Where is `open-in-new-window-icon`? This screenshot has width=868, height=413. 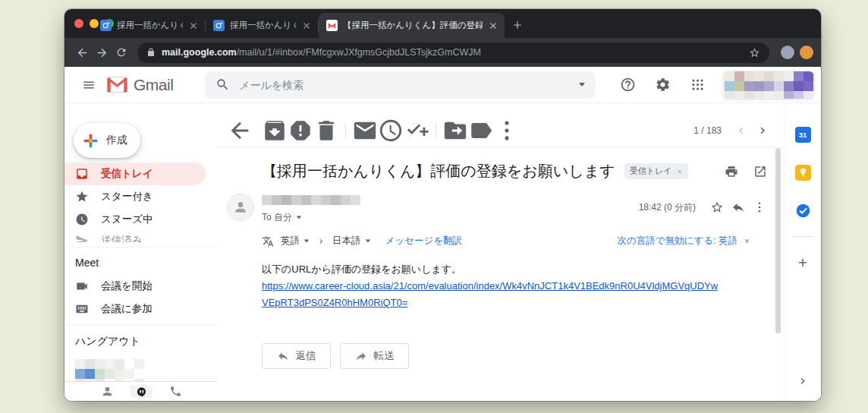 open-in-new-window-icon is located at coordinates (760, 172).